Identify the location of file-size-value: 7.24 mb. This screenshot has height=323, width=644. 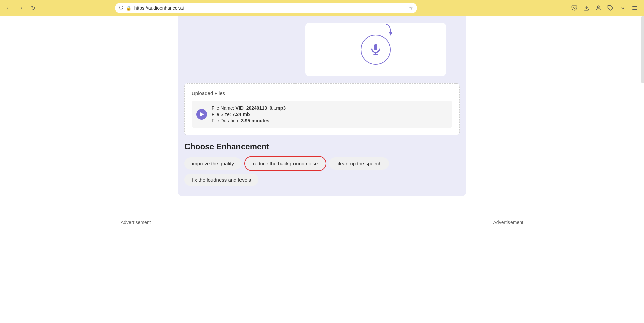
(241, 114).